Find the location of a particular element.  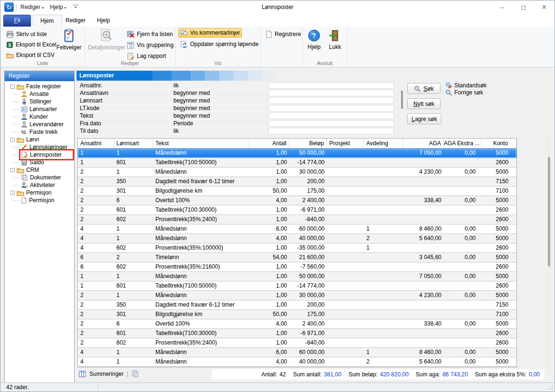

table-row: 6602Prosenttrekk(35%:21600)1,00-7 560,00… is located at coordinates (297, 267).